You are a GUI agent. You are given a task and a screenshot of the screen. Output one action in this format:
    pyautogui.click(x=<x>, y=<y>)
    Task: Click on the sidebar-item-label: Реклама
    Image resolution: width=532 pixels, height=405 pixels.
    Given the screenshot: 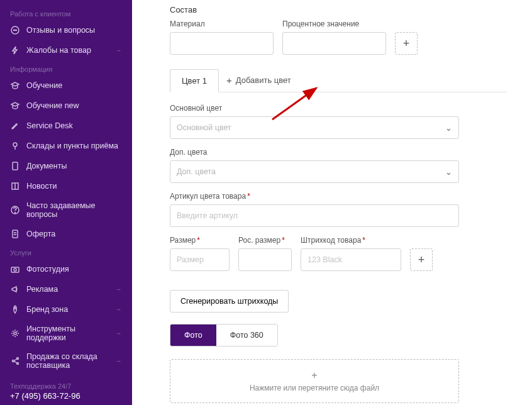 What is the action you would take?
    pyautogui.click(x=70, y=289)
    